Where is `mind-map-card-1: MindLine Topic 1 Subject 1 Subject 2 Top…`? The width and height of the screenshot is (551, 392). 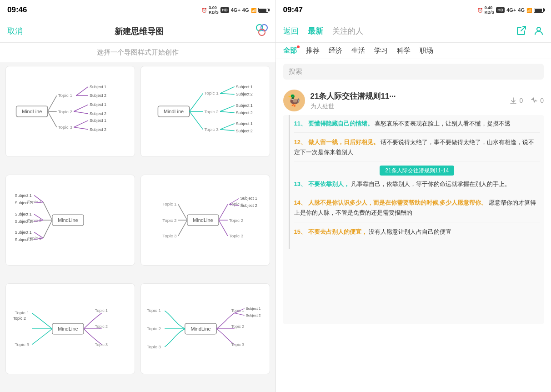 mind-map-card-1: MindLine Topic 1 Subject 1 Subject 2 Top… is located at coordinates (70, 111).